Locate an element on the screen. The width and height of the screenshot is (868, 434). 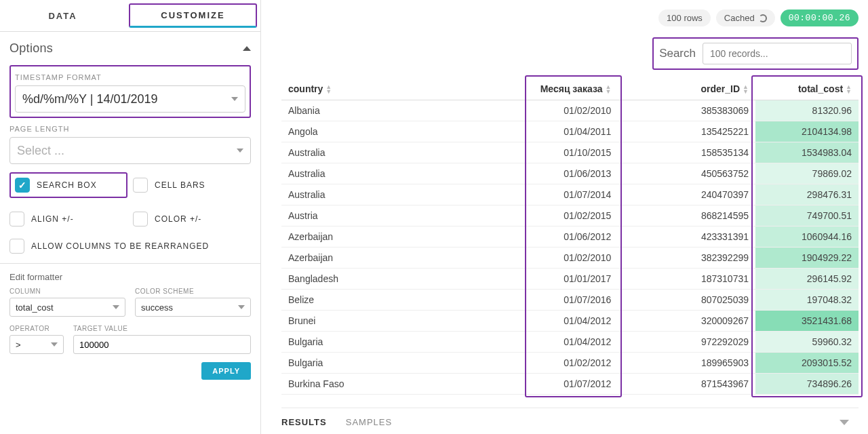
options-title: Options is located at coordinates (31, 49).